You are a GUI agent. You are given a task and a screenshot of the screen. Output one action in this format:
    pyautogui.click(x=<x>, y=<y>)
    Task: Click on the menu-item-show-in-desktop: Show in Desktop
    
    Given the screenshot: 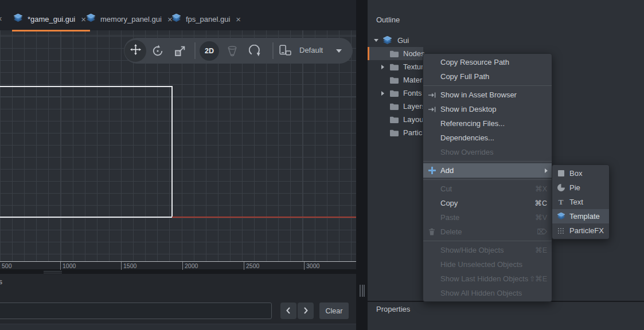 What is the action you would take?
    pyautogui.click(x=487, y=109)
    